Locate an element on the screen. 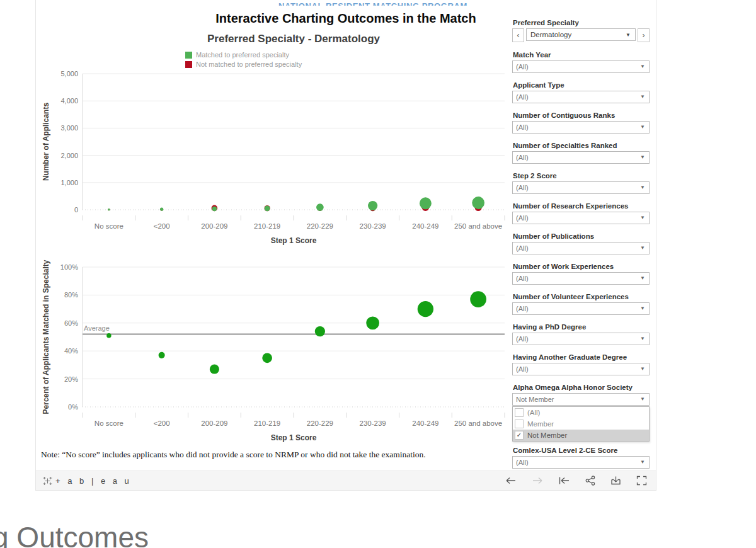  tableau-footer-bar: + a b | e a u is located at coordinates (346, 480).